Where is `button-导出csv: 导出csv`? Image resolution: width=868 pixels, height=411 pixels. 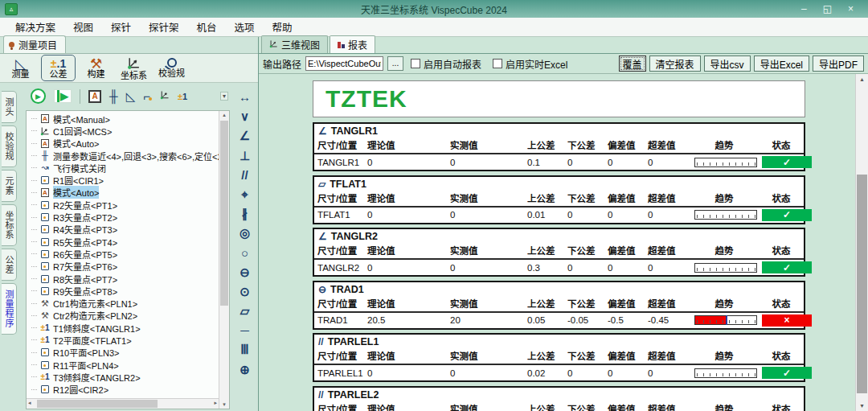
button-导出csv: 导出csv is located at coordinates (727, 64).